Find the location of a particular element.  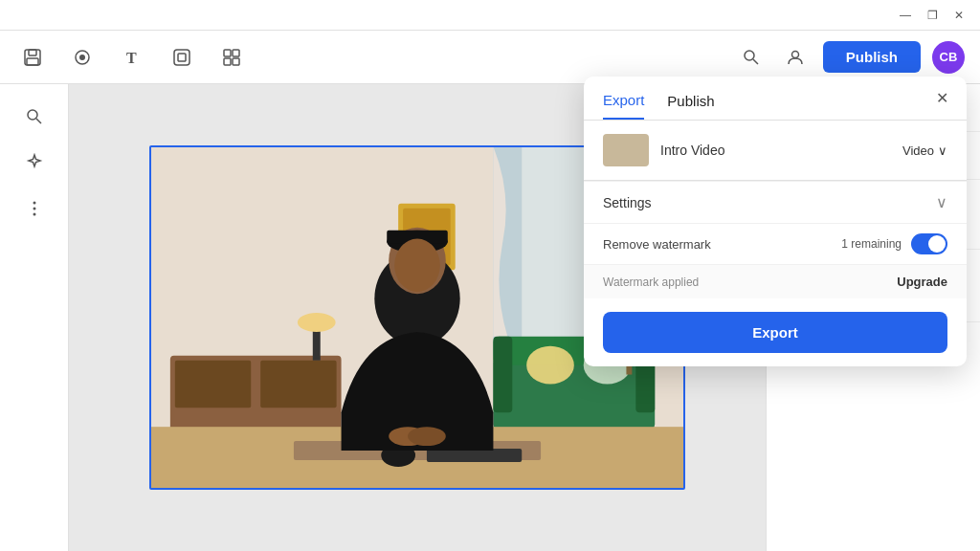

toggle-thumb is located at coordinates (937, 244).